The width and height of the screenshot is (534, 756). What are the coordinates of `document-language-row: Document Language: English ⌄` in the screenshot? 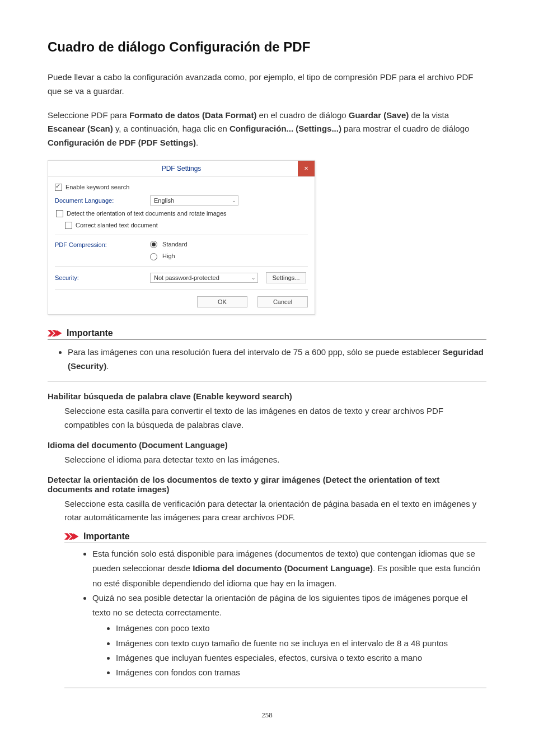 It's located at (181, 200).